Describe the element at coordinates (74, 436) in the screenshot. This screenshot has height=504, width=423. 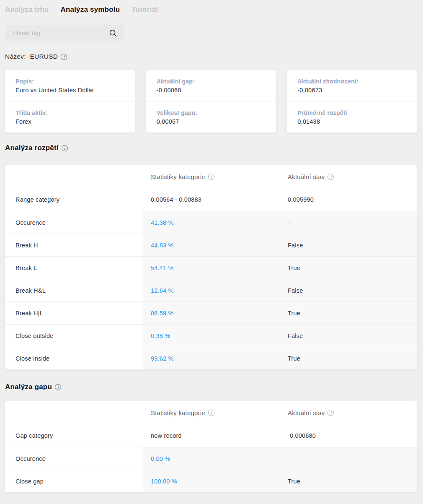
I see `row-label: Gap category` at that location.